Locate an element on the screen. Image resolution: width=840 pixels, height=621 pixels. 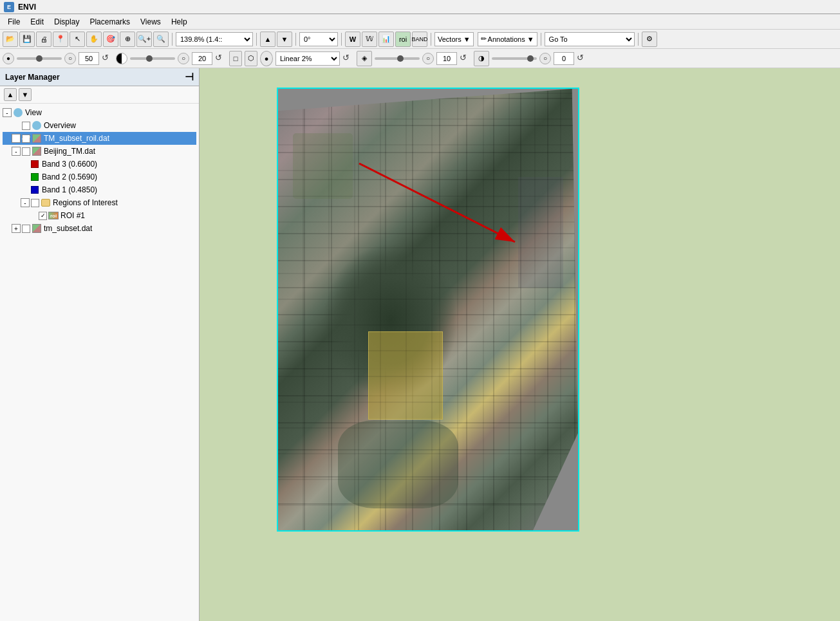
sharpen-slider is located at coordinates (397, 59).